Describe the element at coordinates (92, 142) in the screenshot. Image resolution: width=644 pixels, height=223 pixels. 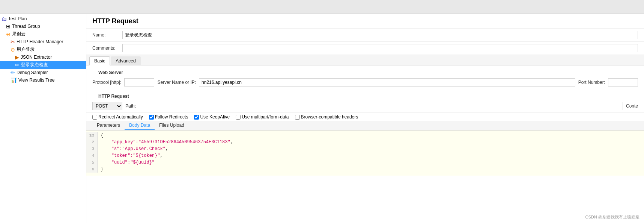
I see `line-num-2: 2` at that location.